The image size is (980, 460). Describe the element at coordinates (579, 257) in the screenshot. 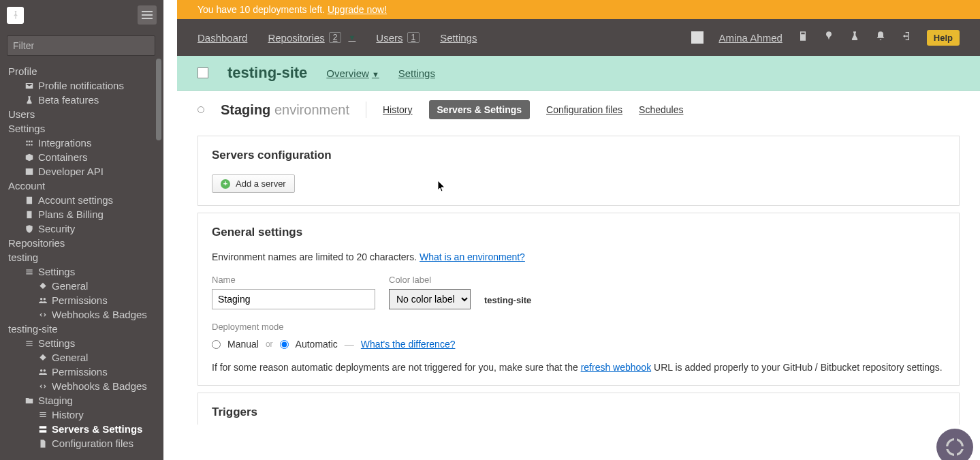

I see `env-note: Environment names are limited to 20 char…` at that location.